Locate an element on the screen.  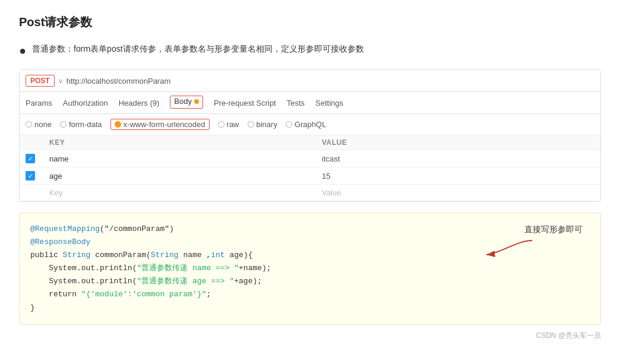
bullet-text: 普通参数：form表单post请求传参，表单参数名与形参变量名相同，定义形参即可… is located at coordinates (198, 49).